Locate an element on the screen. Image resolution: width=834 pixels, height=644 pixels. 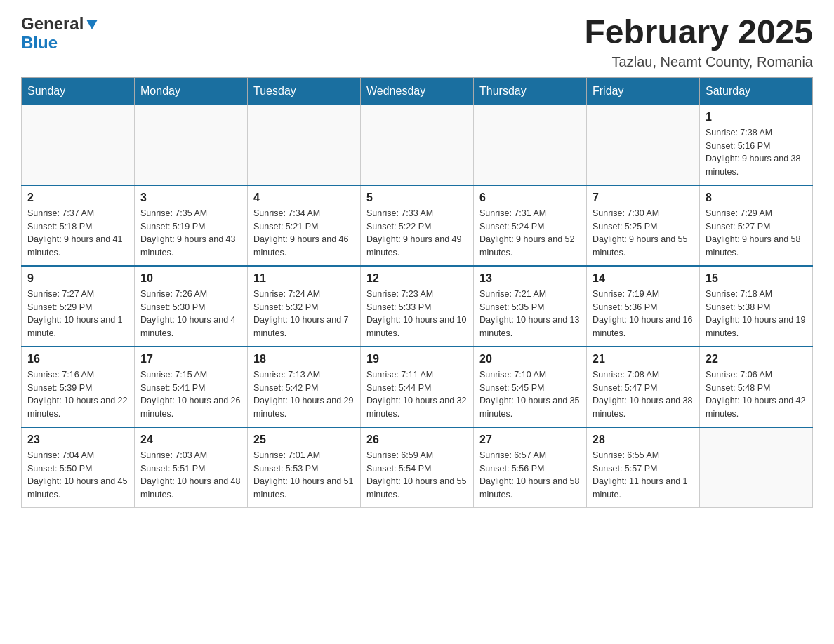
day-info: Sunrise: 7:16 AM Sunset: 5:39 PM Dayligh… is located at coordinates (78, 394).